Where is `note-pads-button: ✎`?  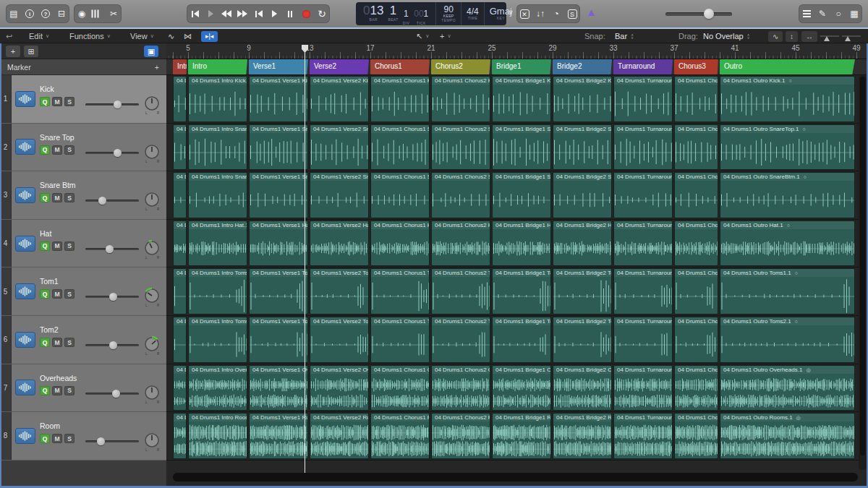
note-pads-button: ✎ is located at coordinates (822, 14).